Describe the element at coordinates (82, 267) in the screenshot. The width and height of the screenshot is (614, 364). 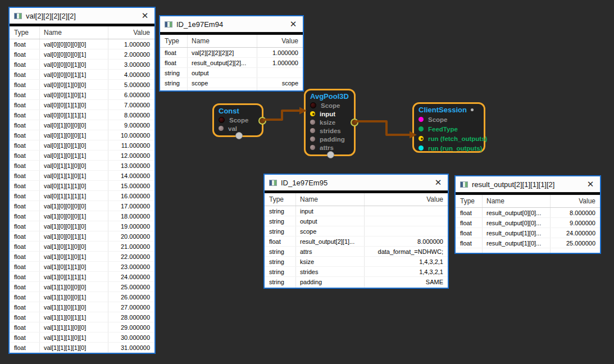
I see `table-row: floatval[1][0][1][1][0]23.000000` at that location.